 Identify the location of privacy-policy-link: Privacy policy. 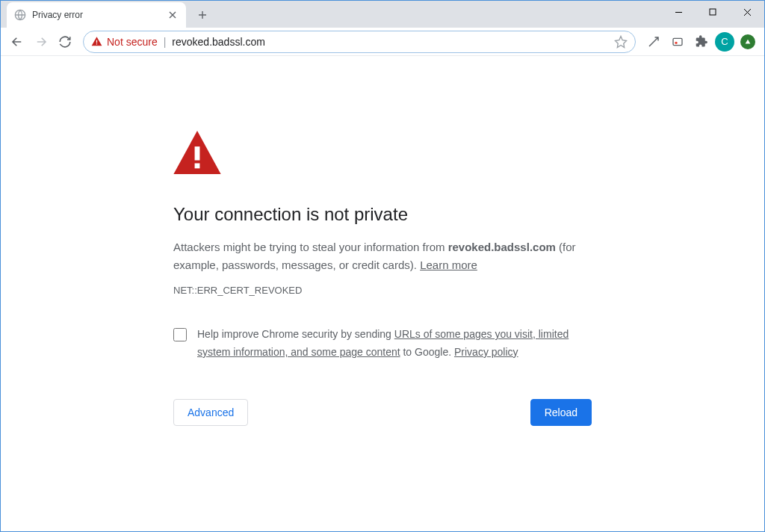
(486, 352).